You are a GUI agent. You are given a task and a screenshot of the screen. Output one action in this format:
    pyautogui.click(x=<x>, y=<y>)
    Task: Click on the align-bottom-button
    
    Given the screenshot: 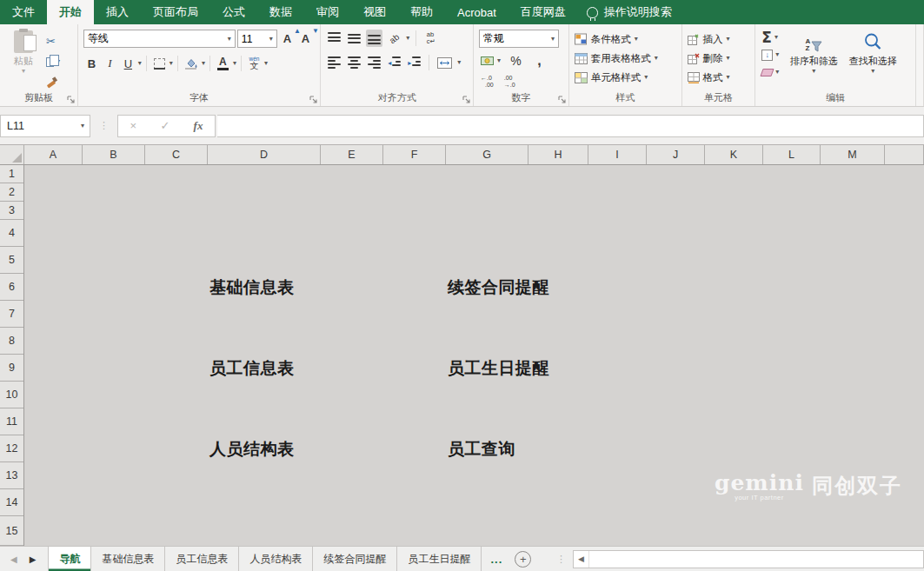 What is the action you would take?
    pyautogui.click(x=374, y=38)
    